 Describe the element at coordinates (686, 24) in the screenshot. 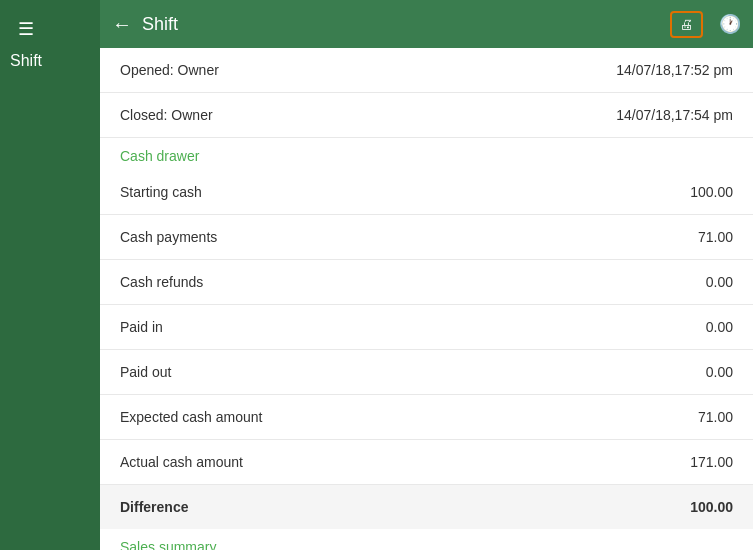

I see `print-icon: 🖨` at that location.